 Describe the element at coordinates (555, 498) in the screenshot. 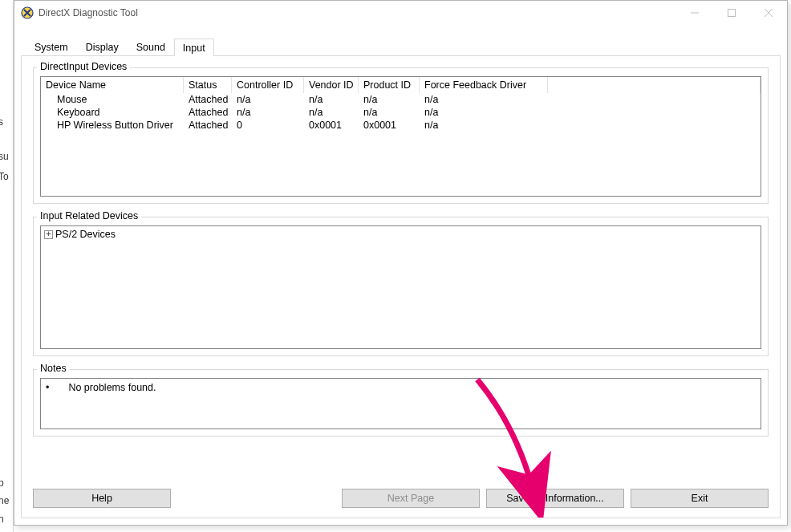

I see `save-all-information-button: Save All Information...` at that location.